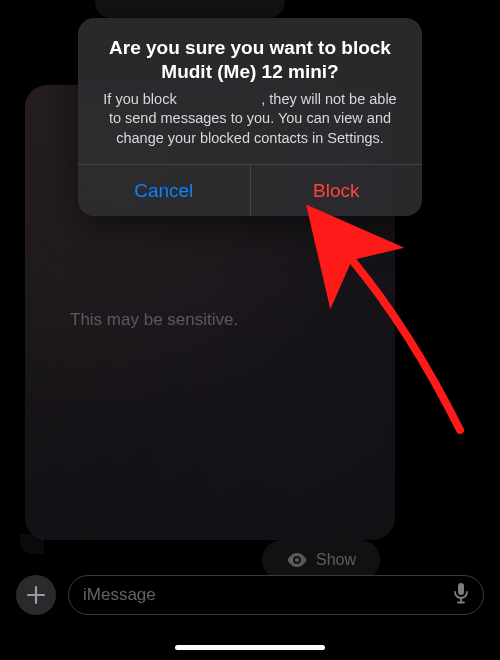 The width and height of the screenshot is (500, 660). Describe the element at coordinates (164, 190) in the screenshot. I see `cancel-button: Cancel` at that location.